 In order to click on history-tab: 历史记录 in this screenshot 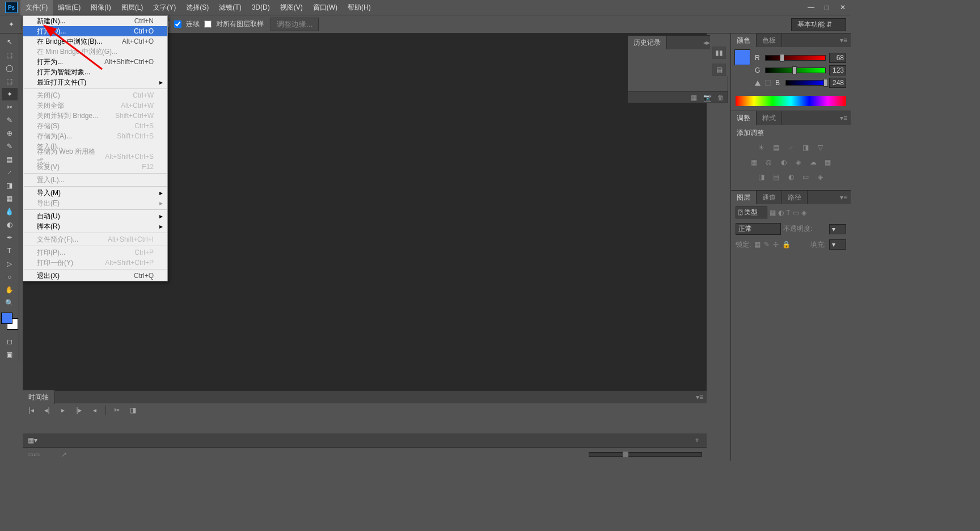, I will do `click(648, 43)`.